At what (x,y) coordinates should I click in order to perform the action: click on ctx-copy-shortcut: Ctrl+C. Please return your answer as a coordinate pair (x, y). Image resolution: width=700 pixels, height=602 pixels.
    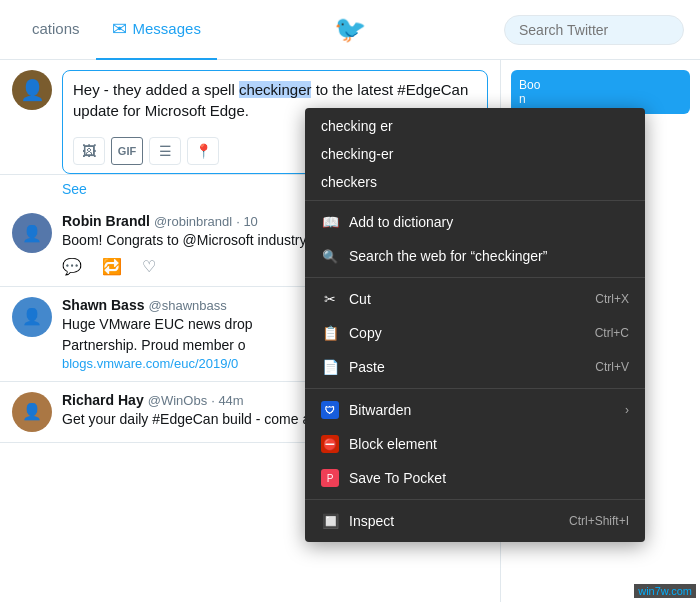
    Looking at the image, I should click on (612, 333).